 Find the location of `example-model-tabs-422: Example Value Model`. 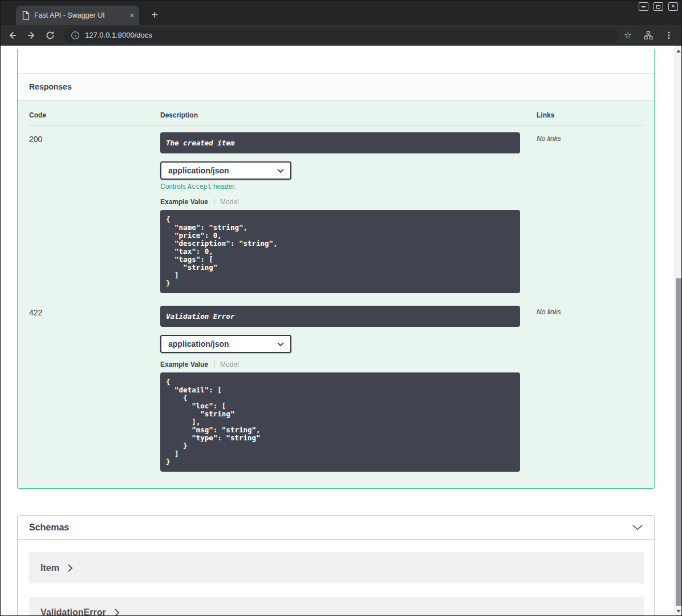

example-model-tabs-422: Example Value Model is located at coordinates (348, 364).